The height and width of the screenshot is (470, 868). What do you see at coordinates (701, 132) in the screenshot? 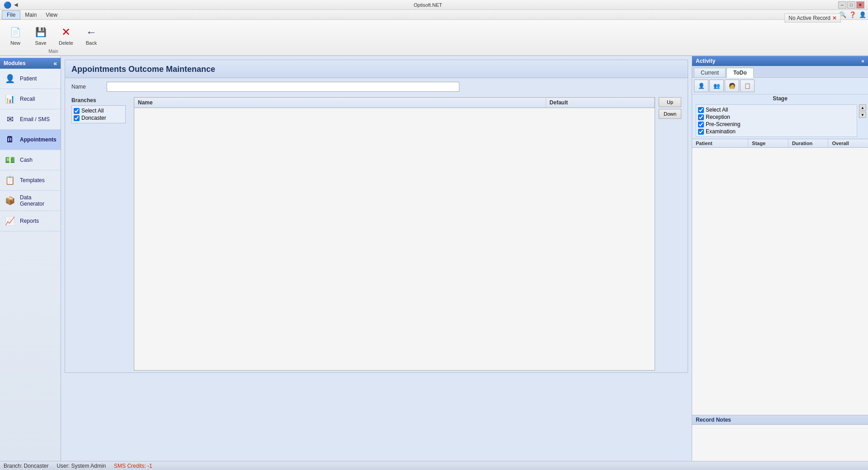
I see `stage-examination-checkbox` at bounding box center [701, 132].